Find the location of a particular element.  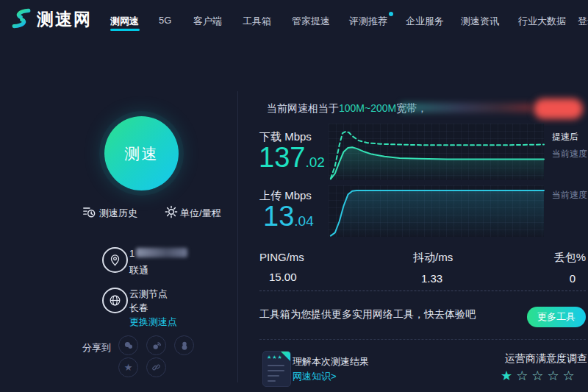

nav-reviews: 评测推荐 is located at coordinates (368, 21).